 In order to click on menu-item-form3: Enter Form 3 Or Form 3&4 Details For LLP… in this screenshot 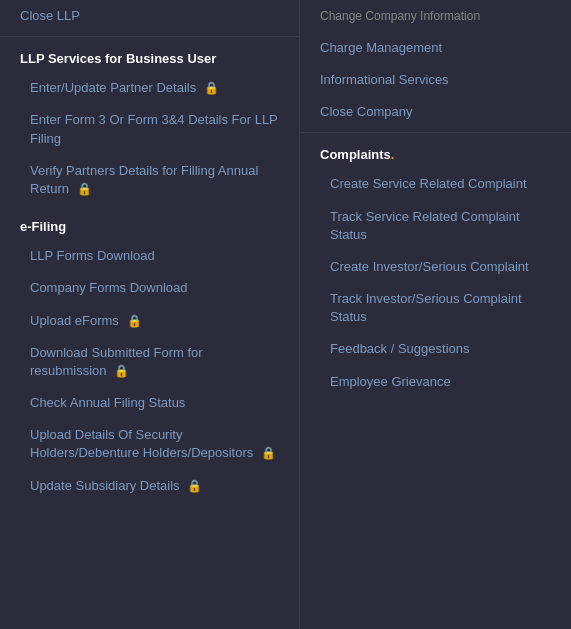, I will do `click(150, 129)`.